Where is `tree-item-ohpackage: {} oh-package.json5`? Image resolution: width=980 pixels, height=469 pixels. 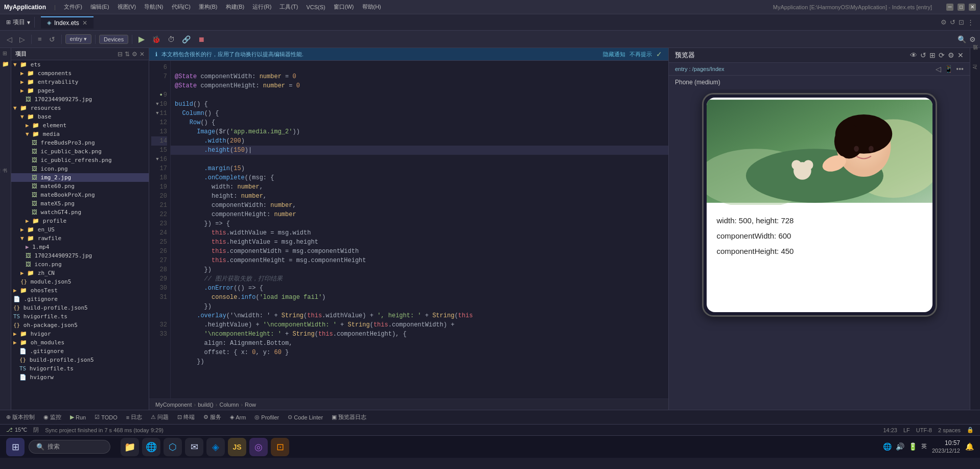
tree-item-ohpackage: {} oh-package.json5 is located at coordinates (80, 325).